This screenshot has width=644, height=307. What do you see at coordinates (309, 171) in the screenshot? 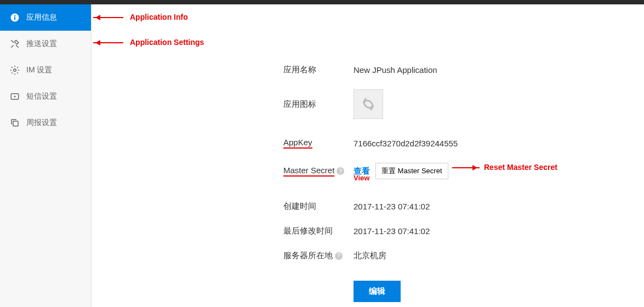
I see `label-master-secret: Master Secret` at bounding box center [309, 171].